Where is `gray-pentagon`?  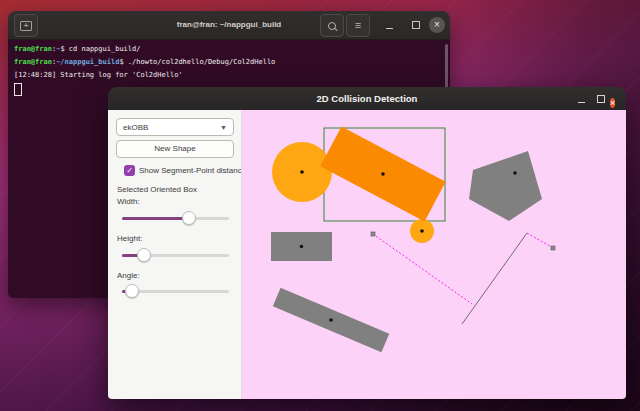
gray-pentagon is located at coordinates (506, 186).